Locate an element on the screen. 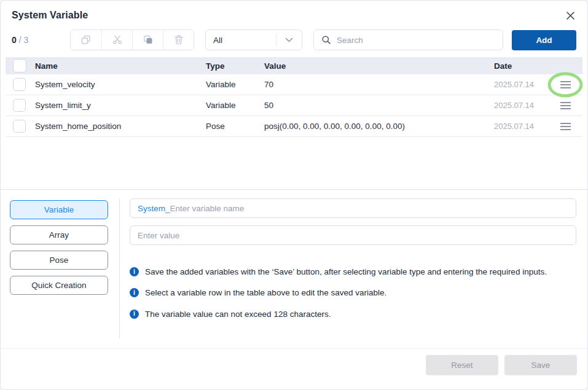 The image size is (588, 390). copy-icon is located at coordinates (86, 40).